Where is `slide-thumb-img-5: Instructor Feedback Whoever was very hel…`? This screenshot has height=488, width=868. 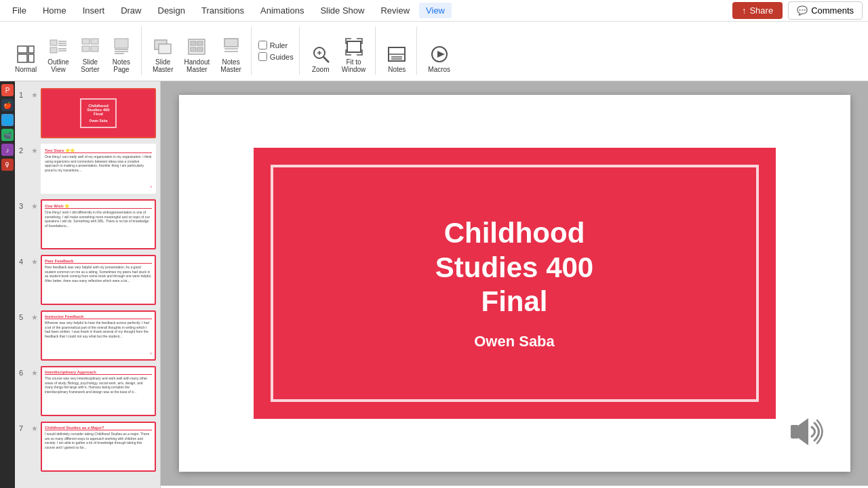
slide-thumb-img-5: Instructor Feedback Whoever was very hel… is located at coordinates (98, 336).